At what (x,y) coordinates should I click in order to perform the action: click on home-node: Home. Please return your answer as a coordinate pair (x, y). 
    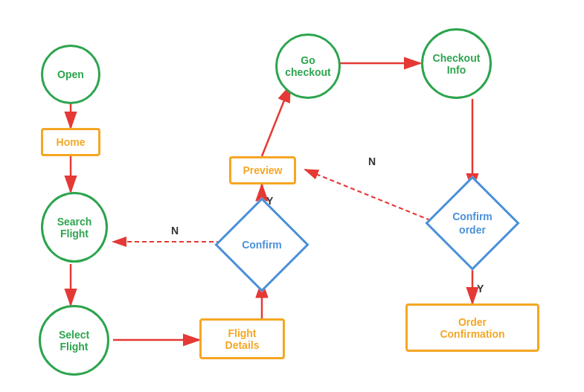
    Looking at the image, I should click on (71, 142).